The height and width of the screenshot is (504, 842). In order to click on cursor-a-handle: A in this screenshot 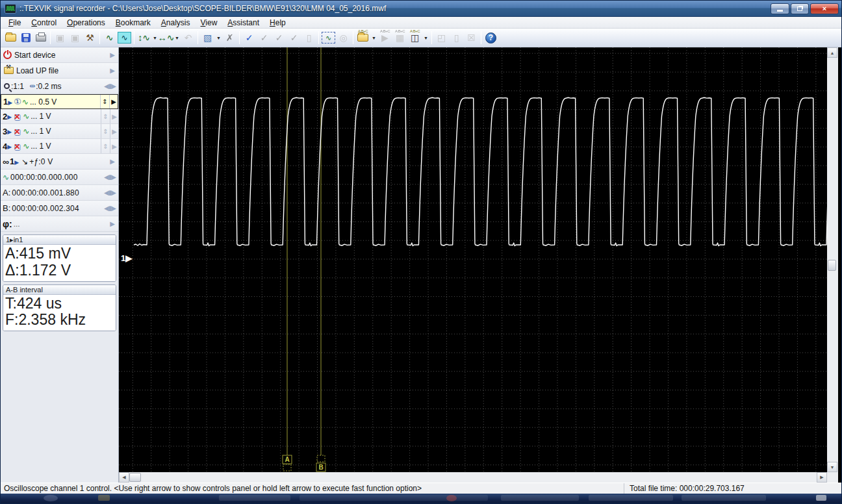, I will do `click(287, 463)`.